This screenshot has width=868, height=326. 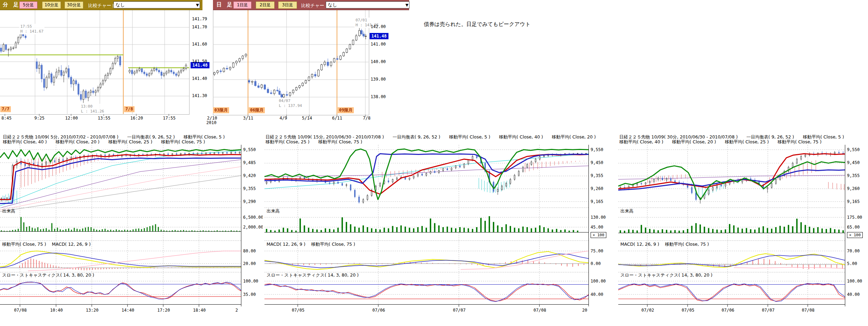 I want to click on chart2-x-axis-label: 20, so click(x=585, y=310).